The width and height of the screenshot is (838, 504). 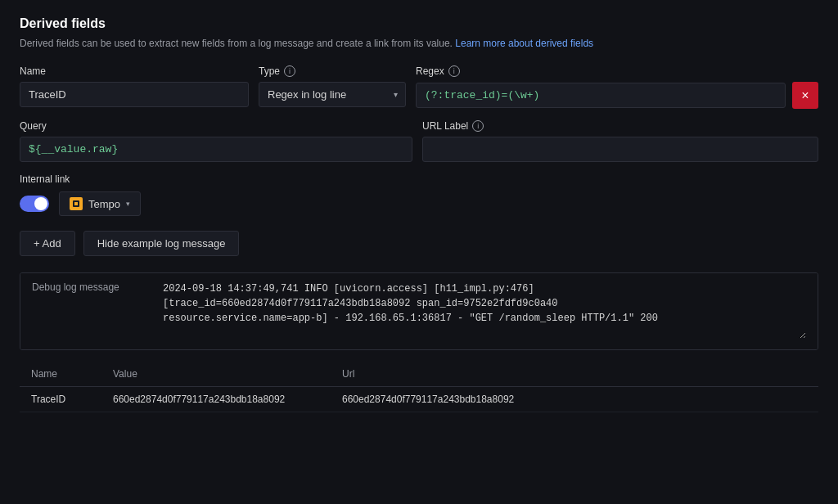 I want to click on hide-example-button: Hide example log message, so click(x=162, y=244).